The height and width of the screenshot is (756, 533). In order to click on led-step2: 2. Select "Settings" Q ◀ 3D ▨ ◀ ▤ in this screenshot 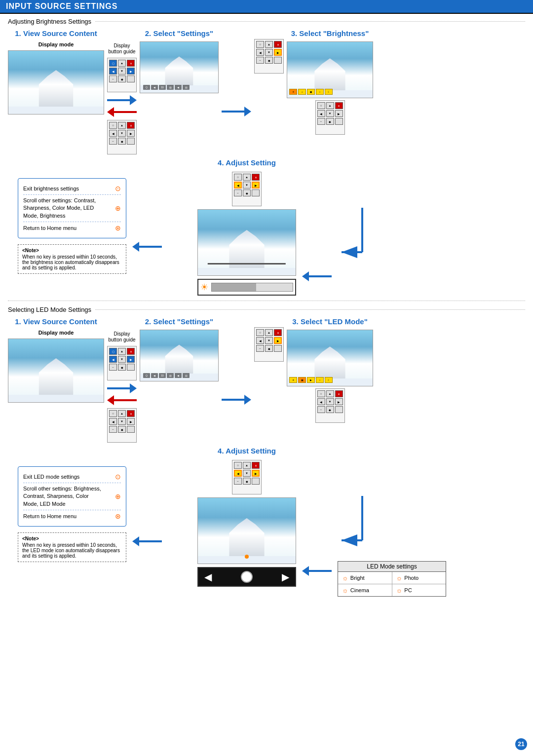, I will do `click(179, 349)`.